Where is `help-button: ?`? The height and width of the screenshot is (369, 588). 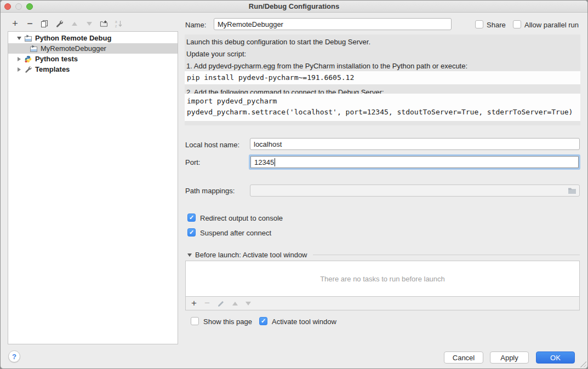
help-button: ? is located at coordinates (14, 356).